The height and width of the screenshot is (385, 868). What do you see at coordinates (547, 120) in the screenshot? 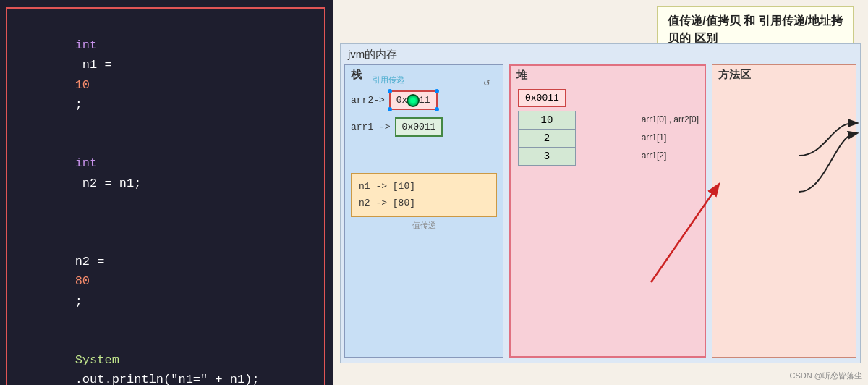
I see `heap-cell-0: 10` at bounding box center [547, 120].